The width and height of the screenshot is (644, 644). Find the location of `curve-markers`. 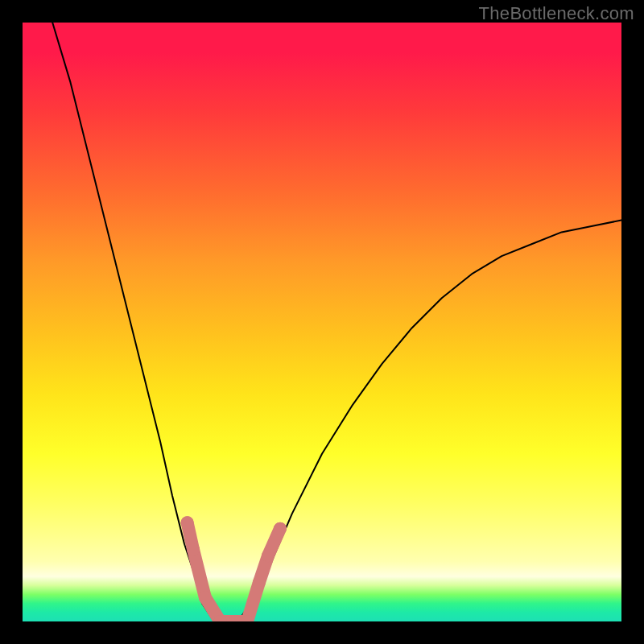

curve-markers is located at coordinates (233, 568).